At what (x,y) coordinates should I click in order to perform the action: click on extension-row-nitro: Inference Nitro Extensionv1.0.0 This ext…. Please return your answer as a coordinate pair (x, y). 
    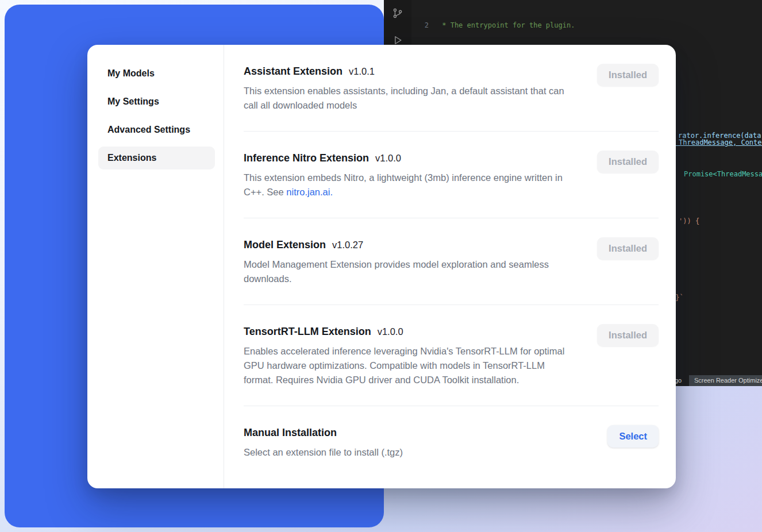
    Looking at the image, I should click on (451, 175).